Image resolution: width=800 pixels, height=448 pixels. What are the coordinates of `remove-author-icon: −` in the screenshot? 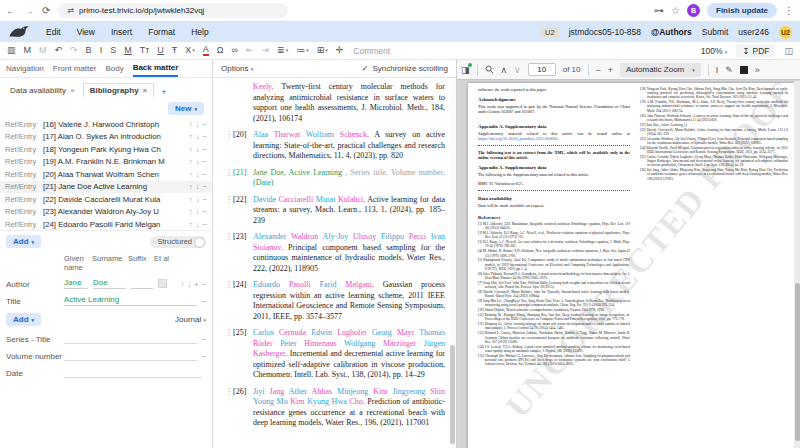 It's located at (204, 284).